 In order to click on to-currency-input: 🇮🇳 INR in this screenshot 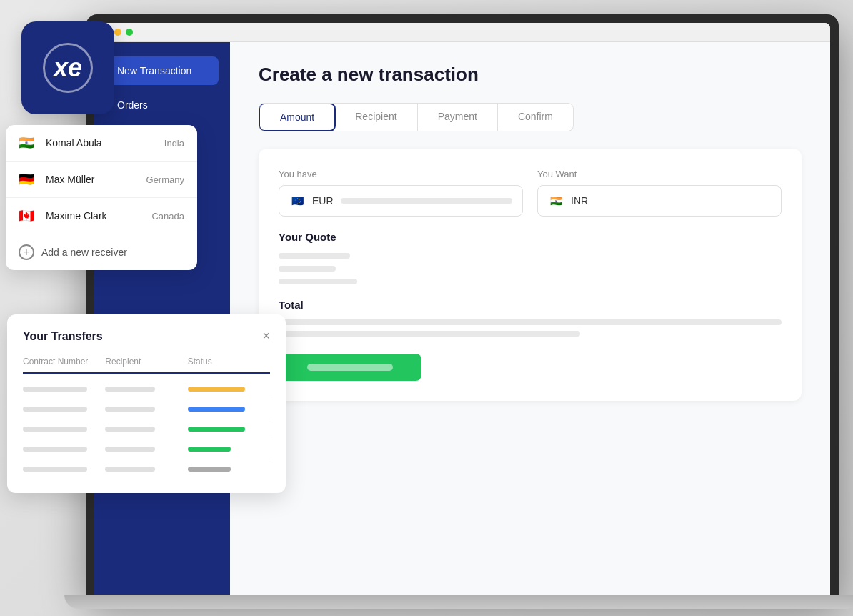, I will do `click(659, 201)`.